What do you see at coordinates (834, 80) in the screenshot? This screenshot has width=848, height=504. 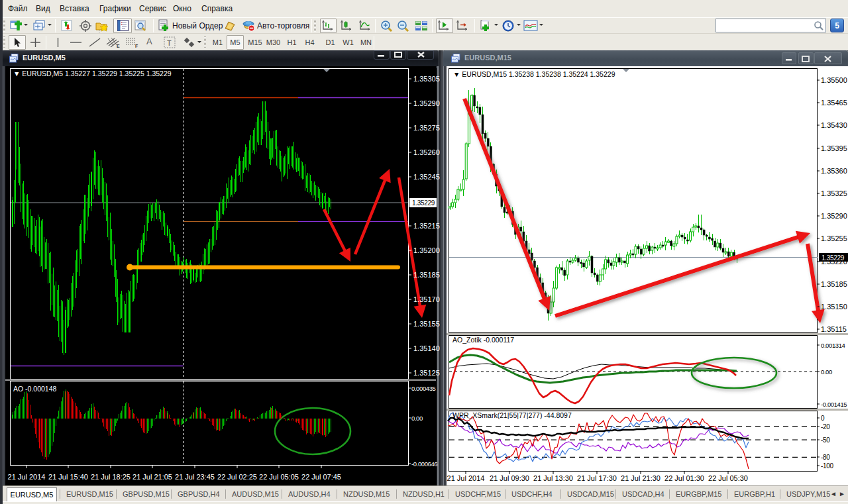 I see `svg-text: 1.35500` at bounding box center [834, 80].